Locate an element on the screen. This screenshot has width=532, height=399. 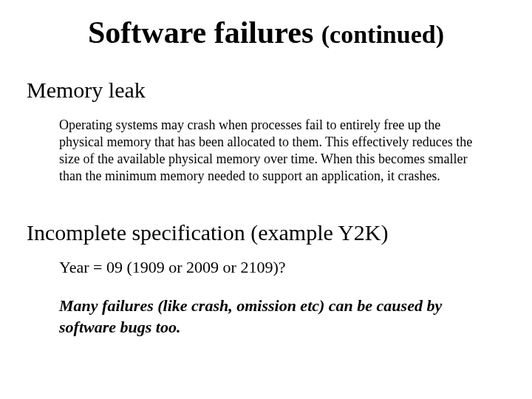
heading-memory-leak: Memory leak is located at coordinates (86, 90).